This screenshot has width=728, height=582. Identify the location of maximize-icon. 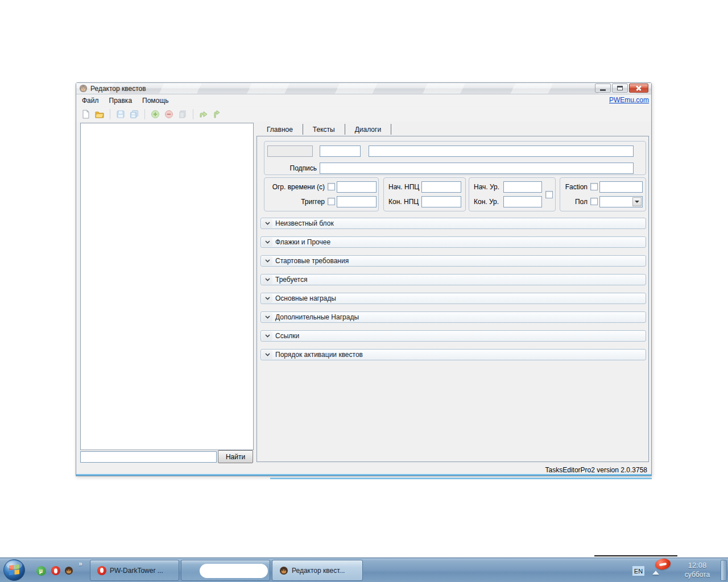
(620, 88).